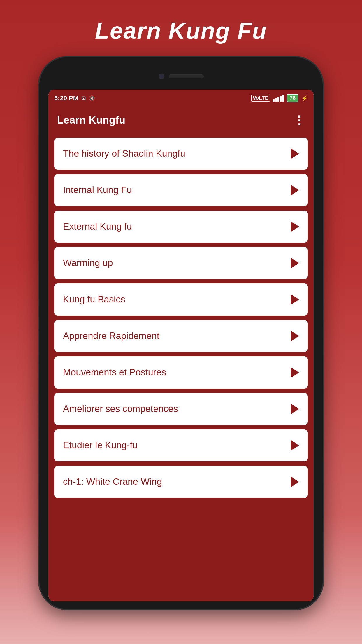 The height and width of the screenshot is (644, 362). I want to click on status-bar: 5:20 PM ⊡ 🔇 VoLTE 78 ⚡, so click(181, 98).